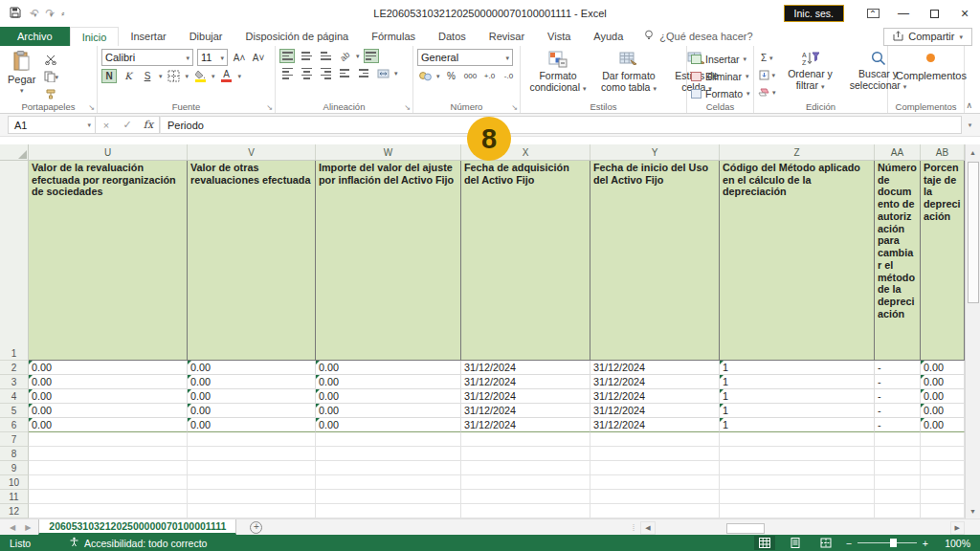 Image resolution: width=980 pixels, height=551 pixels. Describe the element at coordinates (898, 469) in the screenshot. I see `cell-AA9` at that location.